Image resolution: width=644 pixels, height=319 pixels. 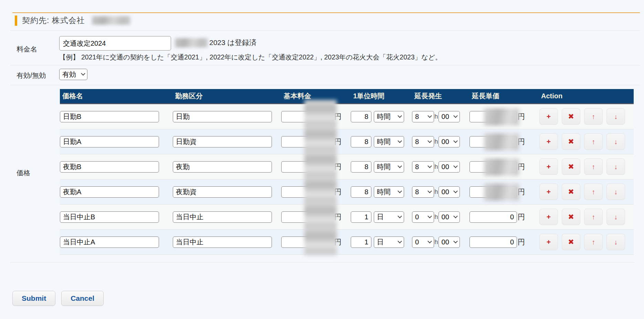 I want to click on fee-name-example: 【例】 2021年に交通の契約をした「交通2021」, 2022年に改定した「交…, so click(x=251, y=57).